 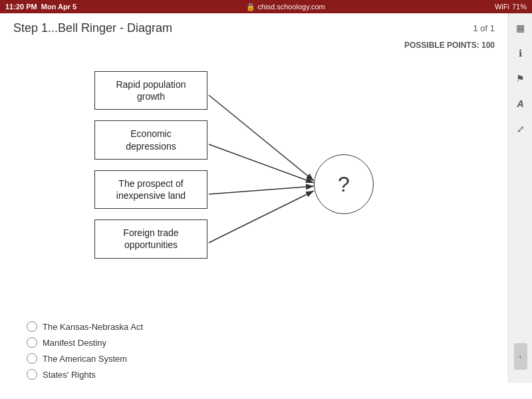 What do you see at coordinates (254, 350) in the screenshot?
I see `answer-options: The Kansas-Nebraska Act Manifest Destiny…` at bounding box center [254, 350].